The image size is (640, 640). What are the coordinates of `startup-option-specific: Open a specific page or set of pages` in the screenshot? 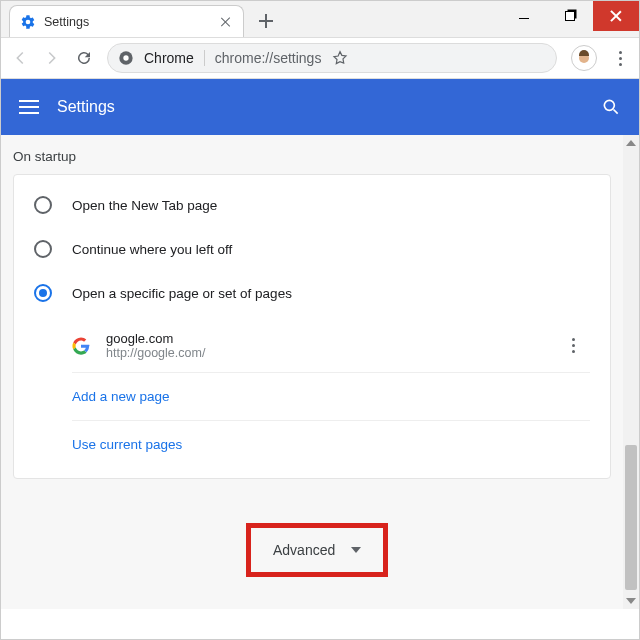 It's located at (312, 293).